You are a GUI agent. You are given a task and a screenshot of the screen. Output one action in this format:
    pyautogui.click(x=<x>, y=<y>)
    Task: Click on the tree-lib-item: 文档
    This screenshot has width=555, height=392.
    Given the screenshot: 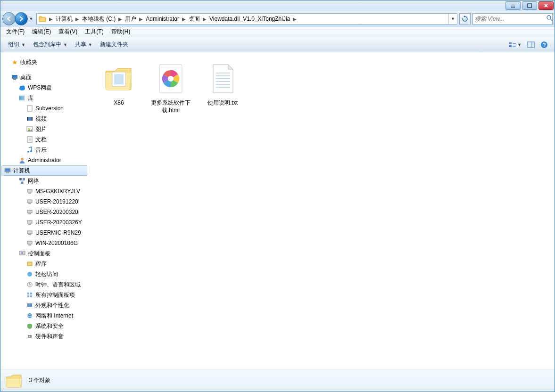 What is the action you would take?
    pyautogui.click(x=44, y=139)
    